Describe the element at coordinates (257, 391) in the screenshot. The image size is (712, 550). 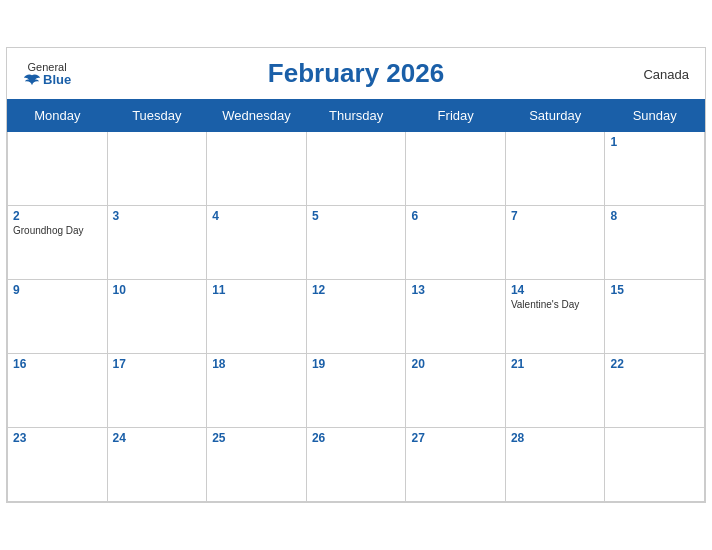
I see `cell-w4-d3: 18` at that location.